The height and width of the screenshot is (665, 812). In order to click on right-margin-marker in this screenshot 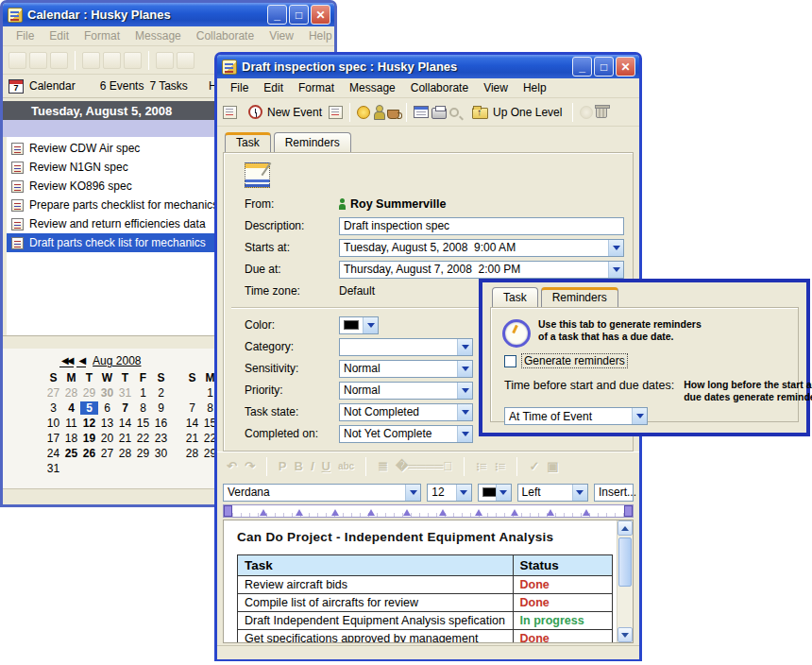, I will do `click(629, 511)`.